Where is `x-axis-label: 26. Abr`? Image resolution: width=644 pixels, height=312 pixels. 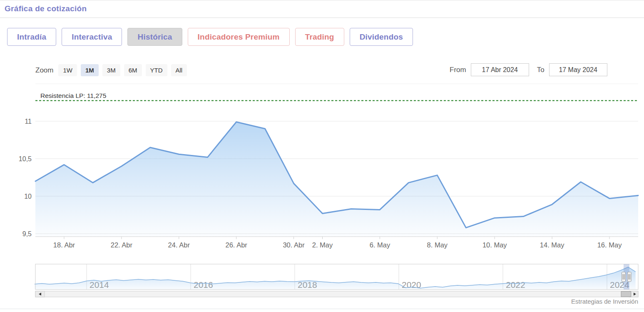 x-axis-label: 26. Abr is located at coordinates (236, 245).